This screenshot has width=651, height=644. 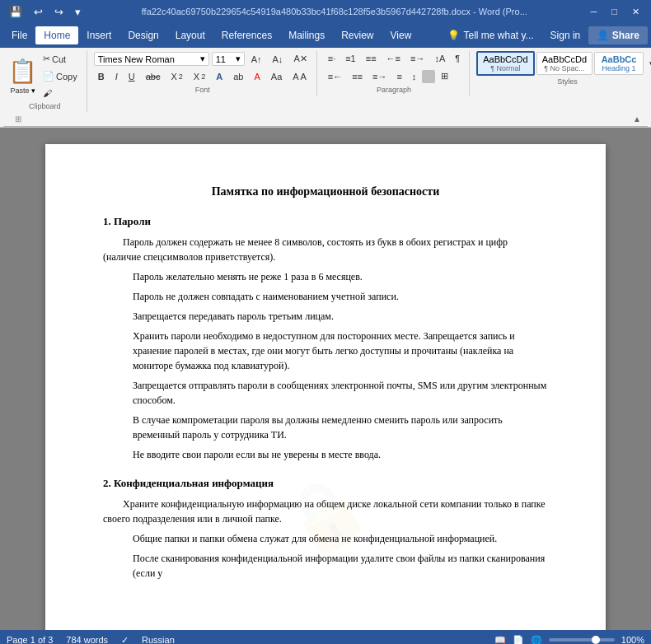 What do you see at coordinates (326, 87) in the screenshot?
I see `ribbon: 📋 Paste ▾ ✂ Cut 📄 Copy 🖌 Clipboard` at bounding box center [326, 87].